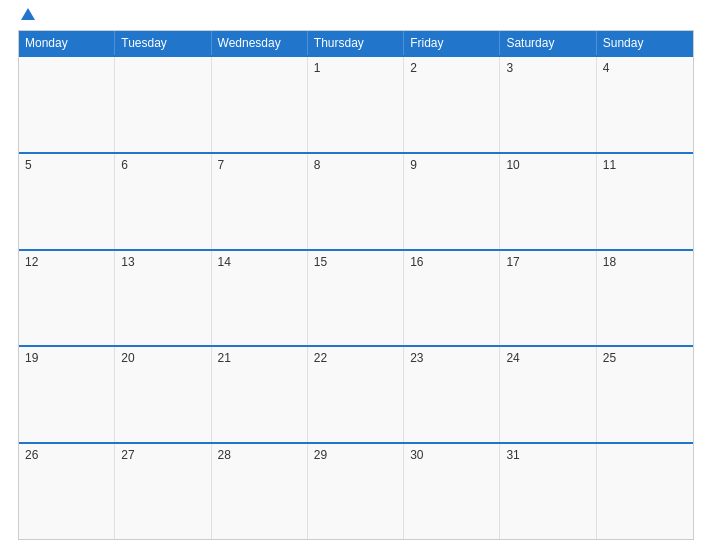 This screenshot has width=712, height=550. I want to click on day-header-monday: Monday, so click(67, 43).